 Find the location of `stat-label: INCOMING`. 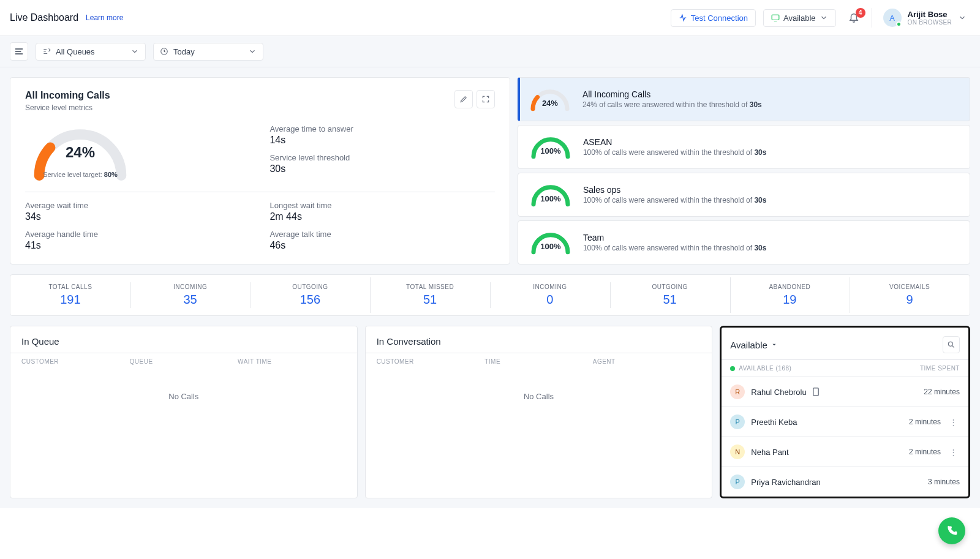

stat-label: INCOMING is located at coordinates (550, 287).